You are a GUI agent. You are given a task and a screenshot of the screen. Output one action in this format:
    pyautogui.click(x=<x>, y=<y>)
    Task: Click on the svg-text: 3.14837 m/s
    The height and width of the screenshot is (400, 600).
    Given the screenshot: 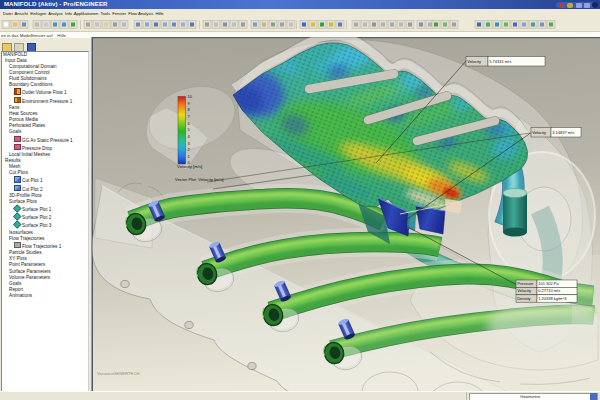 What is the action you would take?
    pyautogui.click(x=563, y=132)
    